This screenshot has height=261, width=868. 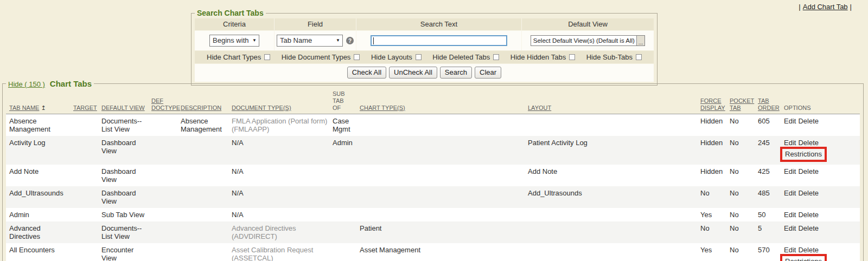 I want to click on hide-count-link: Hide ( 150 ), so click(x=27, y=84).